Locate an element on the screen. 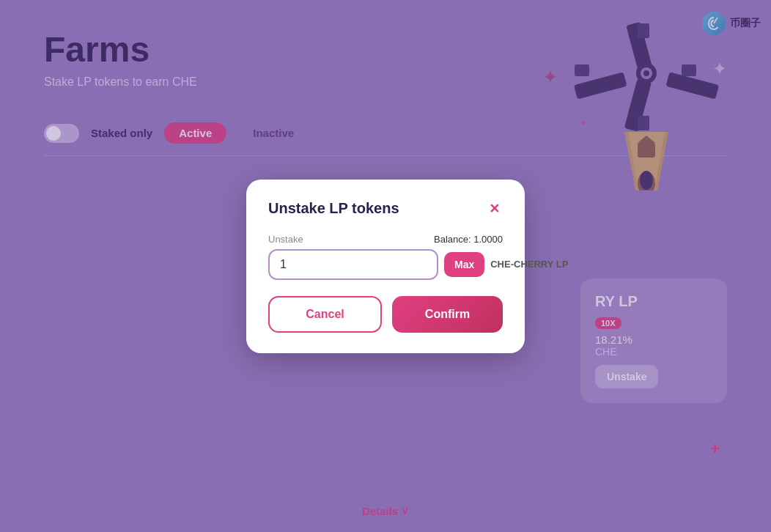 Image resolution: width=771 pixels, height=532 pixels. token-name-label: CHE-CHERRY LP is located at coordinates (529, 264).